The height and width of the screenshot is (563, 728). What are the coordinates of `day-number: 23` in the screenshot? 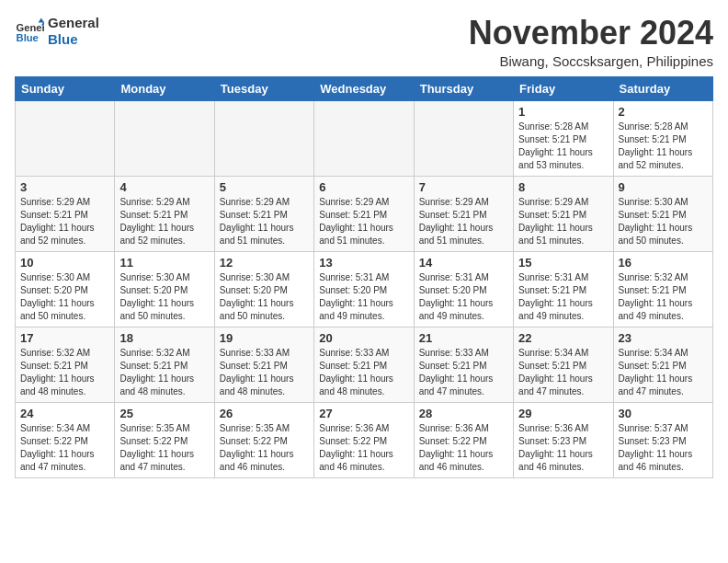 It's located at (664, 339).